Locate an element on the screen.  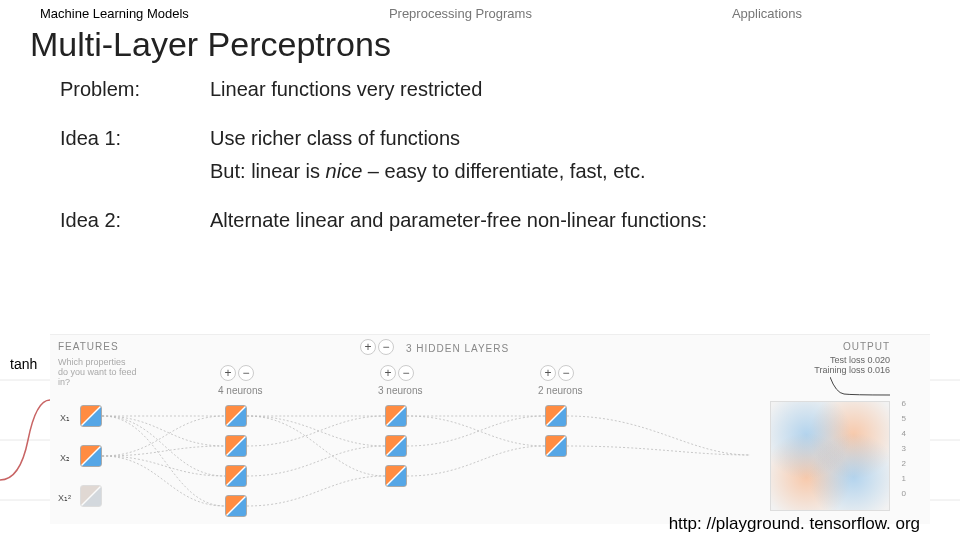
idea1-label: Idea 1: is located at coordinates (135, 155).